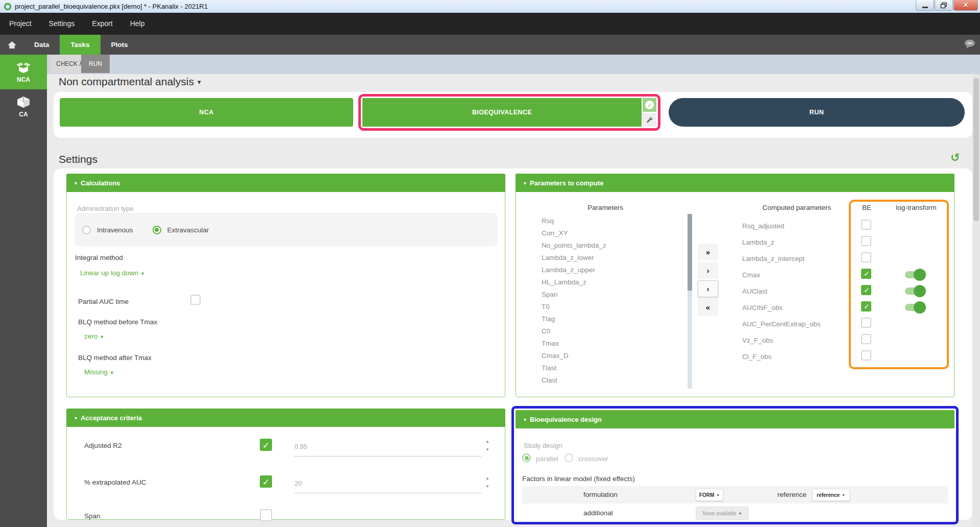 This screenshot has width=980, height=527. Describe the element at coordinates (735, 513) in the screenshot. I see `additional-row: additional None available▼` at that location.